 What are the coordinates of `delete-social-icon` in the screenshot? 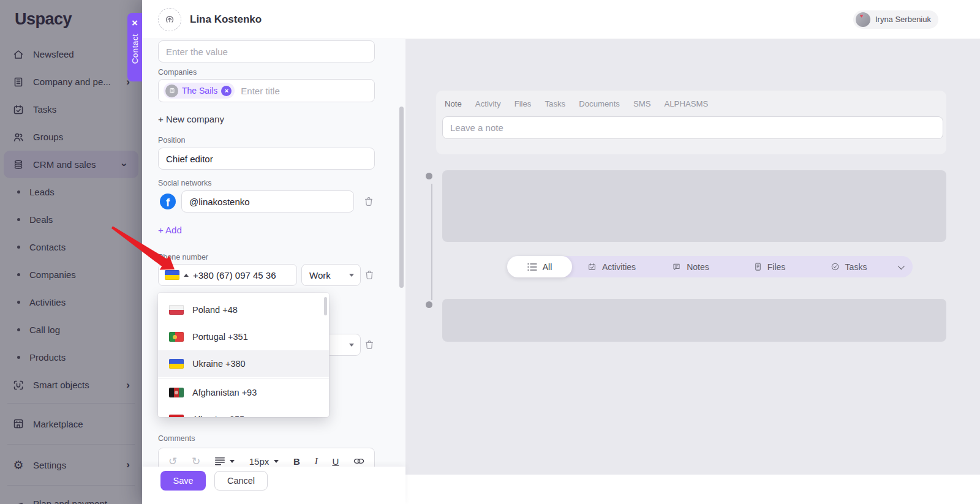 It's located at (369, 201).